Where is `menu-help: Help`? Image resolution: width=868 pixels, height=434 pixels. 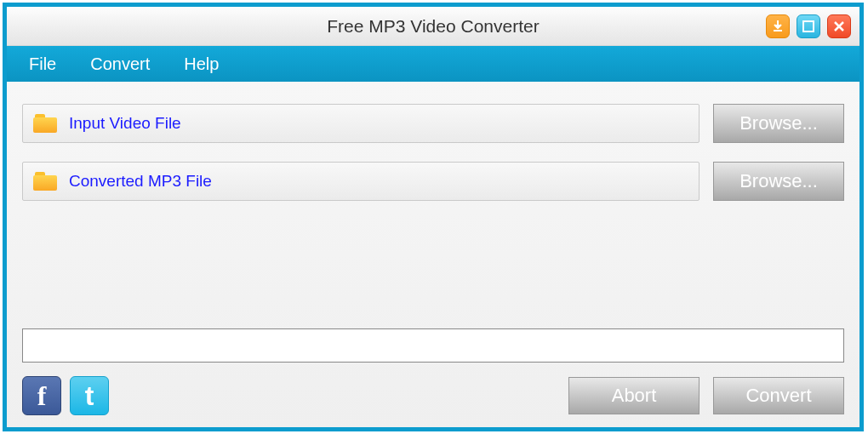 menu-help: Help is located at coordinates (201, 65).